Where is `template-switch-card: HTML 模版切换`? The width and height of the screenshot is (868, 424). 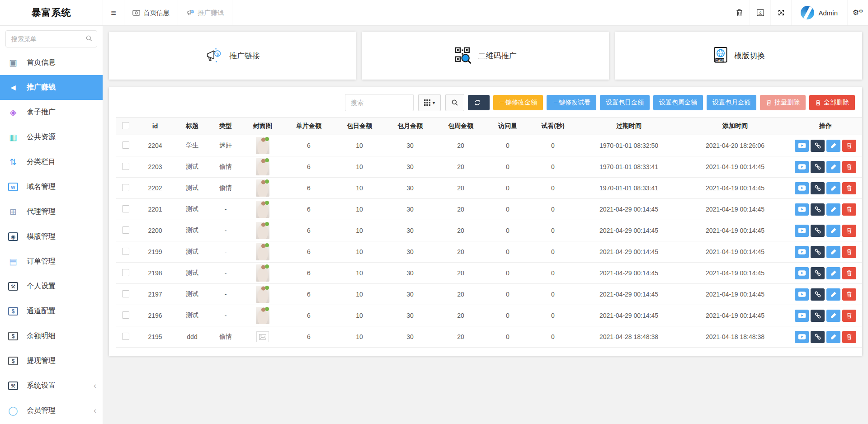
template-switch-card: HTML 模版切换 is located at coordinates (739, 56).